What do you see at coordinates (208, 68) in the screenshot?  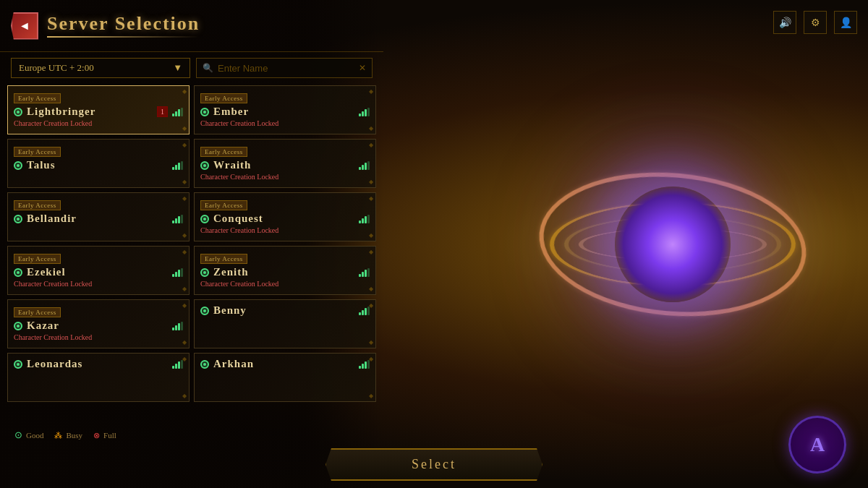 I see `search-icon: 🔍` at bounding box center [208, 68].